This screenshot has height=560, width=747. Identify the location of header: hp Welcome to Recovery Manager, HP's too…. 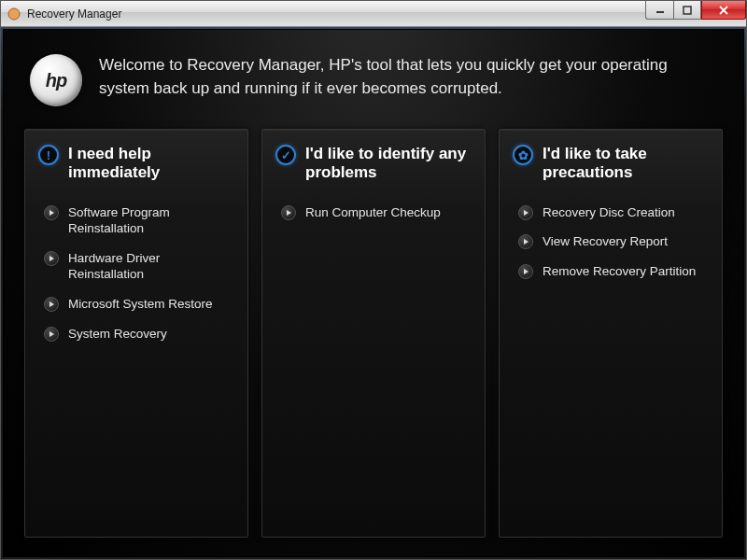
(374, 85).